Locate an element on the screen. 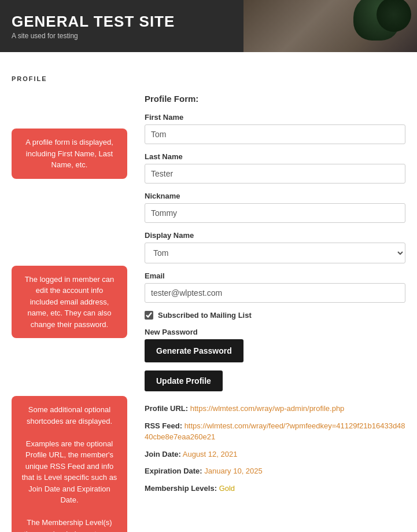  mailing-list-checkbox is located at coordinates (149, 315).